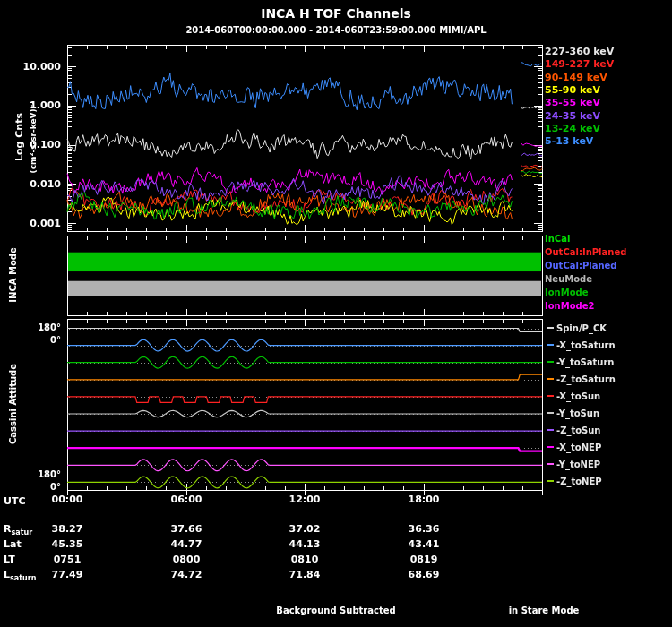  Describe the element at coordinates (305, 545) in the screenshot. I see `eph-lat-2: 44.13` at that location.